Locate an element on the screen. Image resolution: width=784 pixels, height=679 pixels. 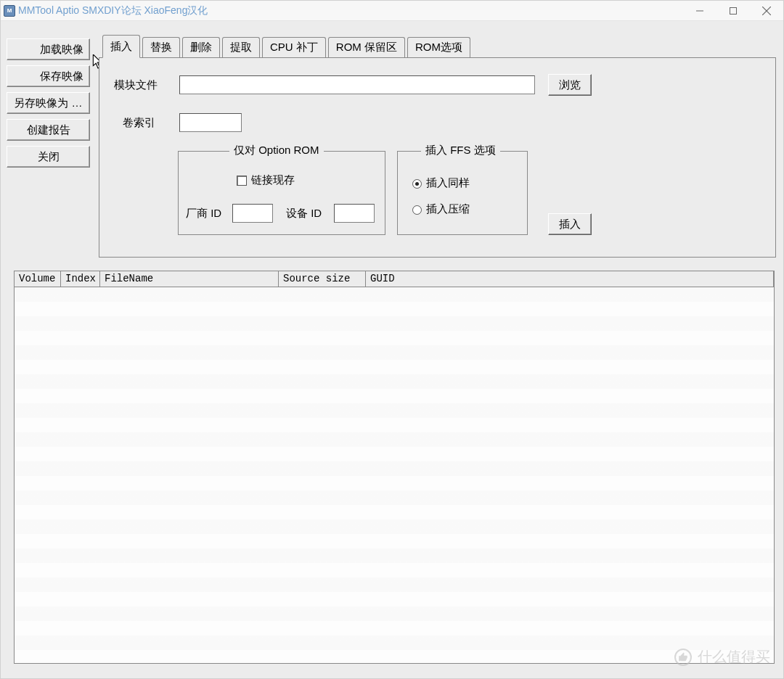
ffs-group: 插入 FFS 选项 插入同样 插入压缩 is located at coordinates (462, 193).